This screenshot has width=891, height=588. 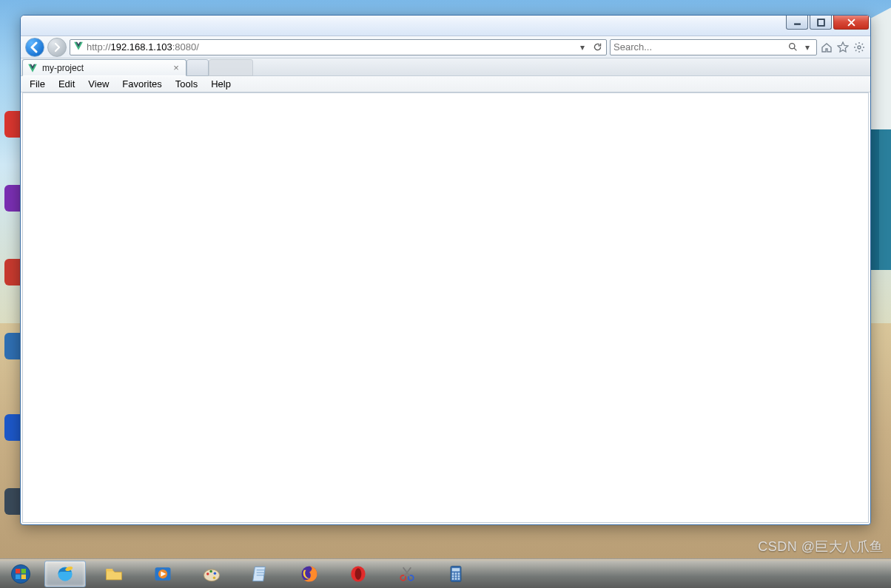 What do you see at coordinates (67, 84) in the screenshot?
I see `menu-edit: Edit` at bounding box center [67, 84].